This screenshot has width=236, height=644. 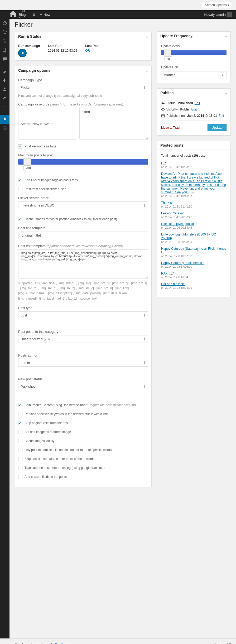 What do you see at coordinates (194, 67) in the screenshot?
I see `update-unit-label: Update Unit` at bounding box center [194, 67].